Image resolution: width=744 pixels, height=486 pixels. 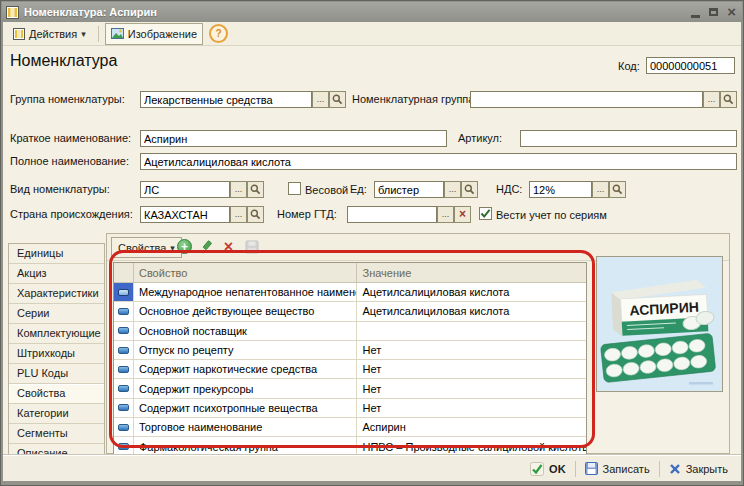 I want to click on table-row: Содержит психотропные вещества Нет, so click(x=350, y=408).